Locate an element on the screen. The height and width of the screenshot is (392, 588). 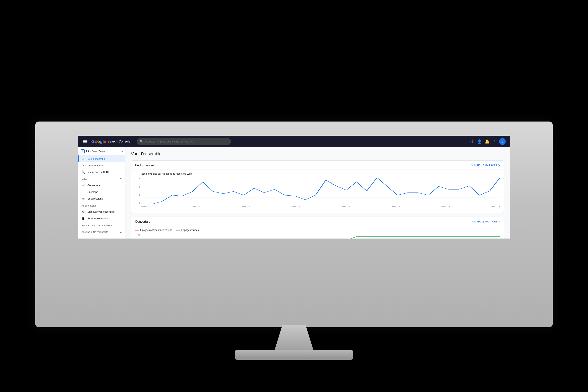
performances-card-title: Performances is located at coordinates (145, 166).